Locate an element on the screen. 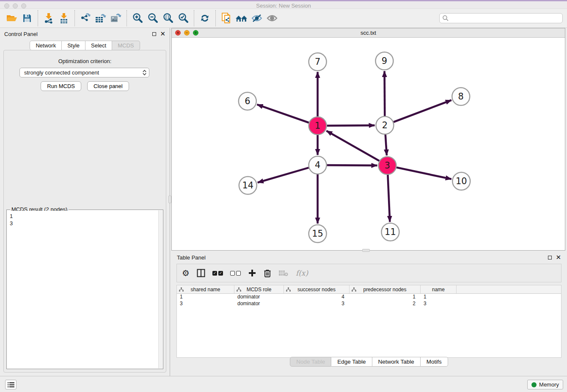  houses-icon is located at coordinates (242, 18).